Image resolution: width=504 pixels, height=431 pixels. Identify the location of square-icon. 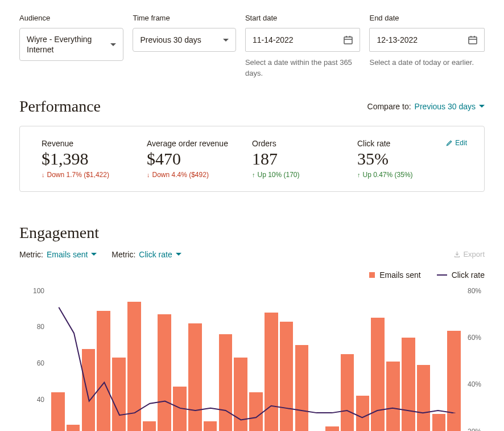
(372, 275).